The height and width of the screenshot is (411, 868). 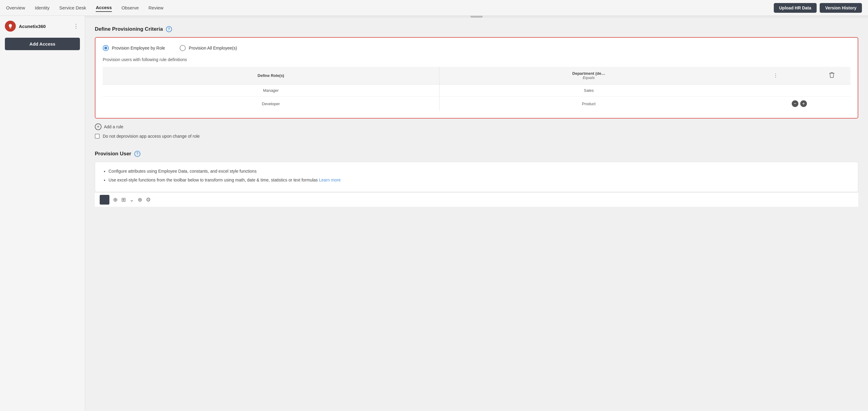 I want to click on add-rule-label: Add a rule, so click(x=114, y=127).